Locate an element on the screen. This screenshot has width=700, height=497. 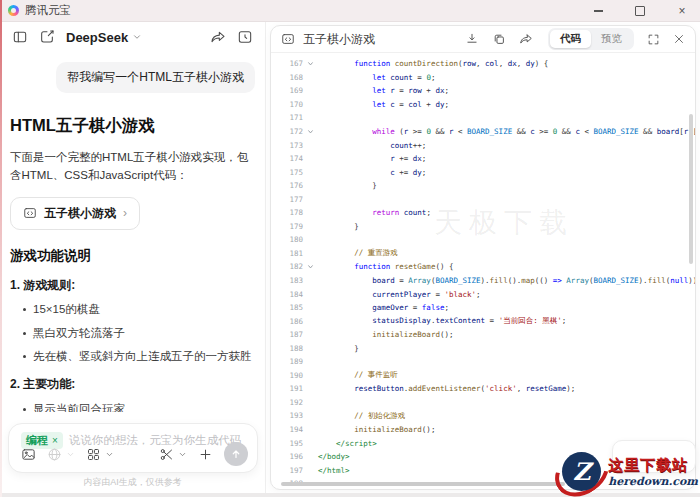
answer-title: HTML五子棋小游戏 is located at coordinates (132, 126).